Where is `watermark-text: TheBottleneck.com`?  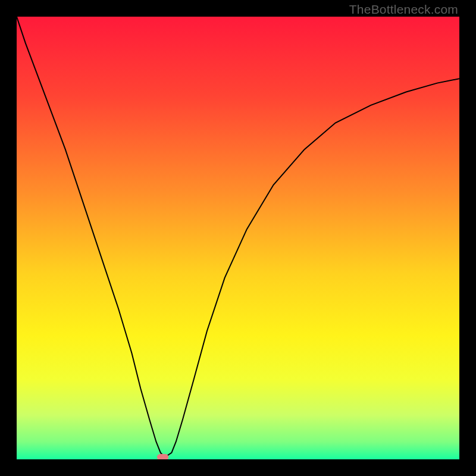
watermark-text: TheBottleneck.com is located at coordinates (403, 10).